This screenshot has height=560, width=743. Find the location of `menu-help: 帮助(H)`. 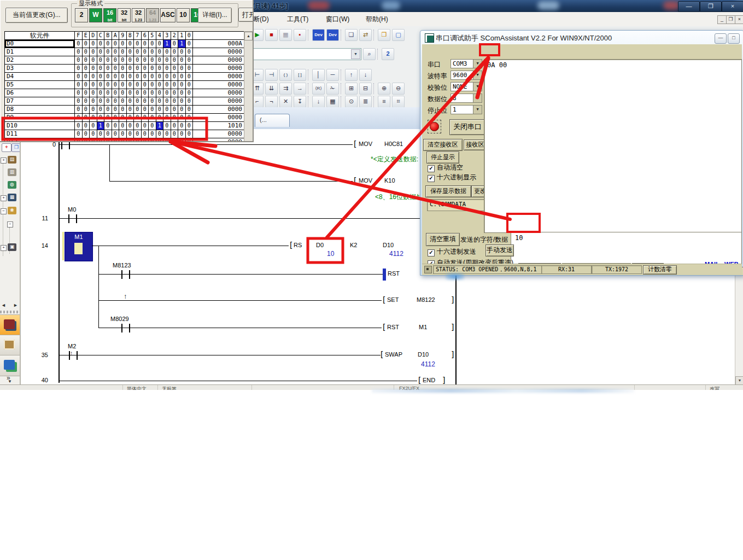

menu-help: 帮助(H) is located at coordinates (377, 20).